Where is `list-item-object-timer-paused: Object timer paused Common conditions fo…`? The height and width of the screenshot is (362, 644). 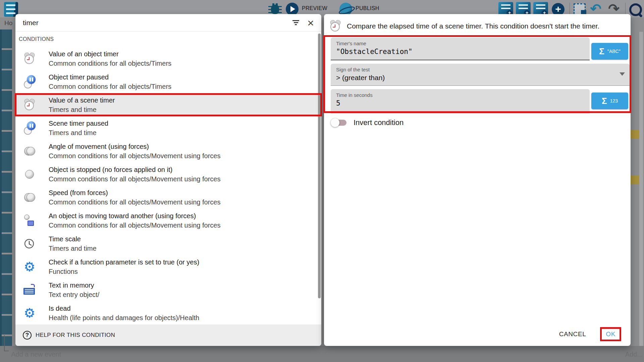
list-item-object-timer-paused: Object timer paused Common conditions fo… is located at coordinates (168, 82).